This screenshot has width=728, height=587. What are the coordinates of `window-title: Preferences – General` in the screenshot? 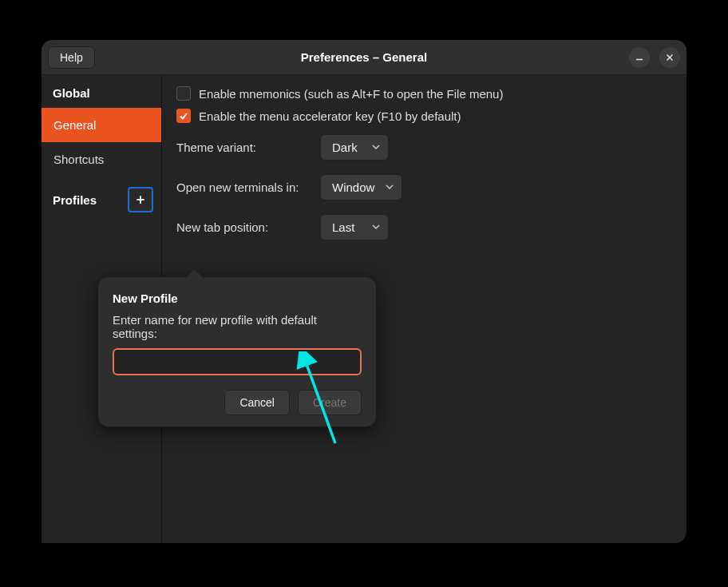 It's located at (364, 58).